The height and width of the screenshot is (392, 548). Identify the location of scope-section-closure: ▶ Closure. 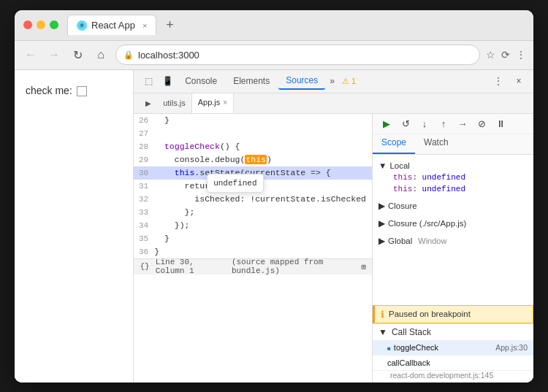
(453, 206).